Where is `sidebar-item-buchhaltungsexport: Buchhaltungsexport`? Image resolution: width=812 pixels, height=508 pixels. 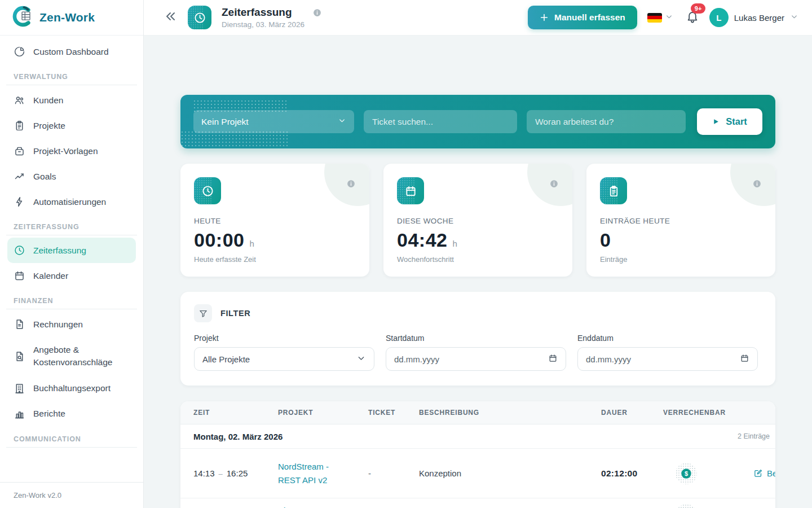 sidebar-item-buchhaltungsexport: Buchhaltungsexport is located at coordinates (72, 388).